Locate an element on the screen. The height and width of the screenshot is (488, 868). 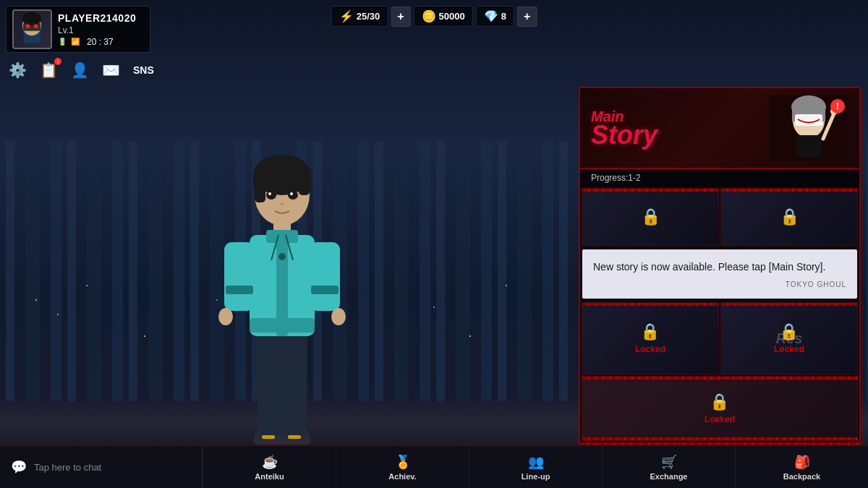
battery-icon: 🔋 is located at coordinates (62, 42).